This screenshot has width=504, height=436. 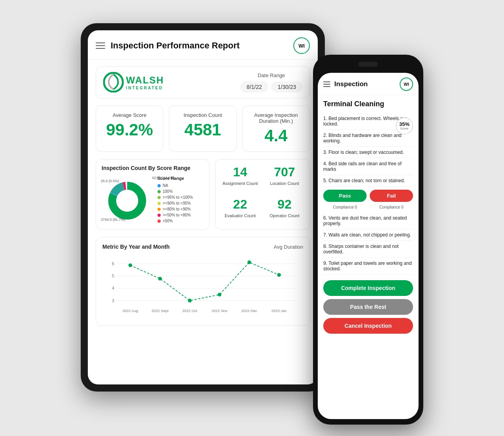 I want to click on svg-text: 2022 Sept, so click(x=160, y=311).